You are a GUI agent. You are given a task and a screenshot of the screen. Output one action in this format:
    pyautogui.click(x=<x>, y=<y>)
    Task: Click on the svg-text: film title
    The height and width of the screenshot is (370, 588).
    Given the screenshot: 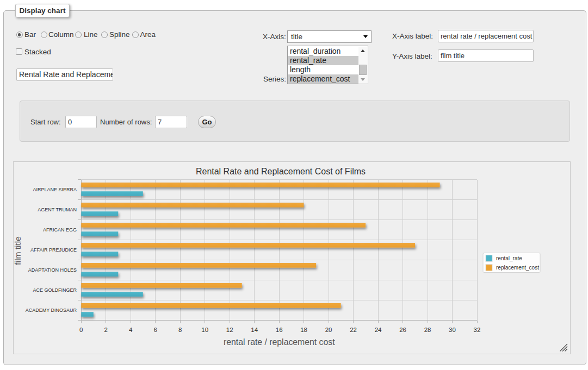 What is the action you would take?
    pyautogui.click(x=17, y=251)
    